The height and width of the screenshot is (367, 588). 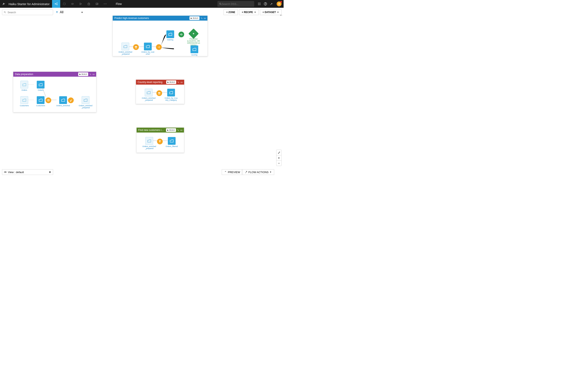 I want to click on recipe-split-node, so click(x=159, y=47).